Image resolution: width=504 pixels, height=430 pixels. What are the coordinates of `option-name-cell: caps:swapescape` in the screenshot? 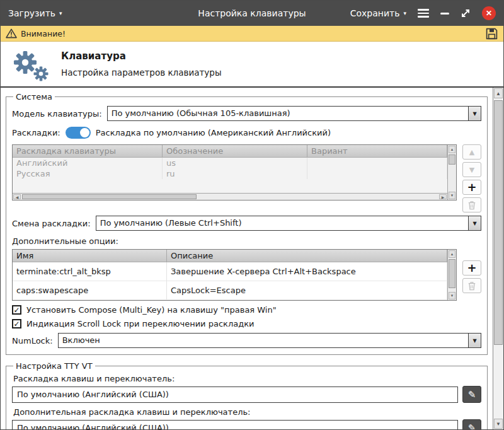 It's located at (89, 290).